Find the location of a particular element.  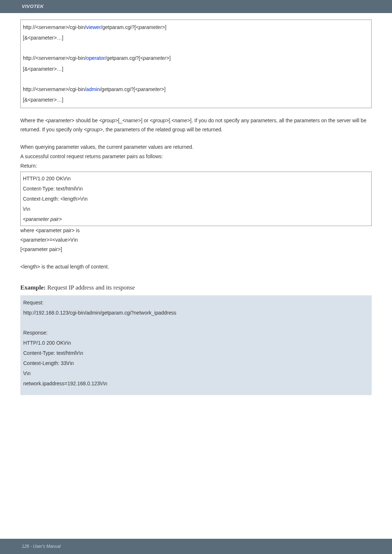

description-para-2: When querying parameter values, the curr… is located at coordinates (196, 147).